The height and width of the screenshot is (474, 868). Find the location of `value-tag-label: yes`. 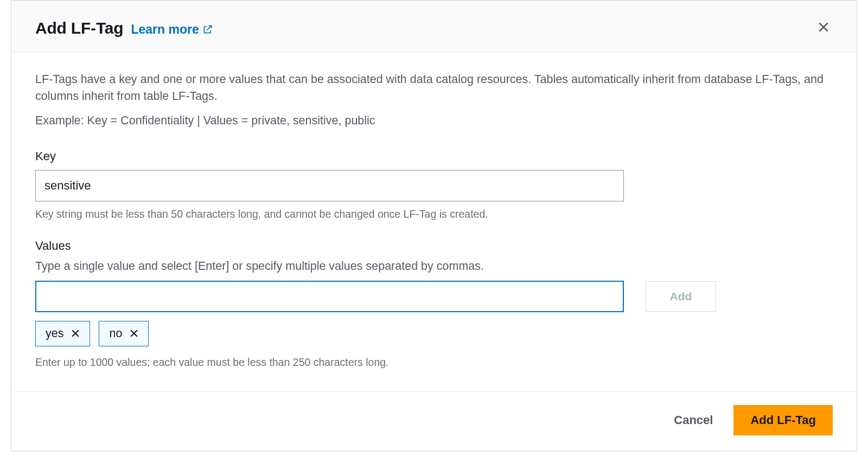

value-tag-label: yes is located at coordinates (54, 333).